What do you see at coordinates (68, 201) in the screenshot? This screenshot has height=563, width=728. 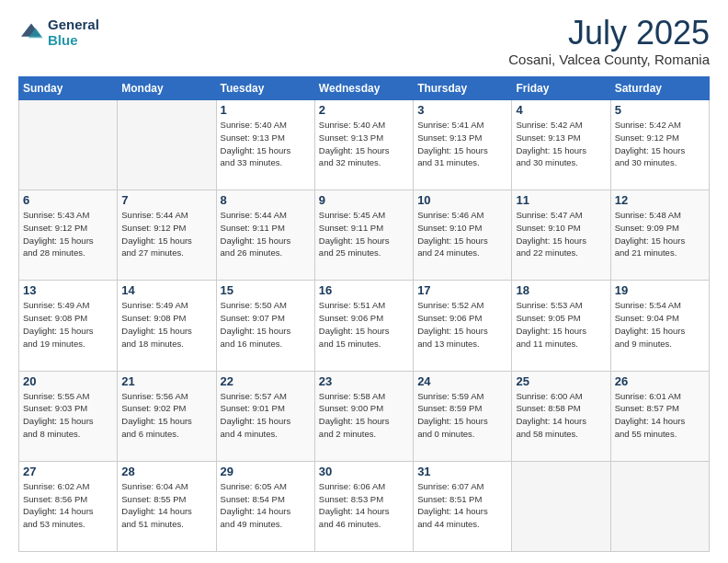 I see `day-number: 6` at bounding box center [68, 201].